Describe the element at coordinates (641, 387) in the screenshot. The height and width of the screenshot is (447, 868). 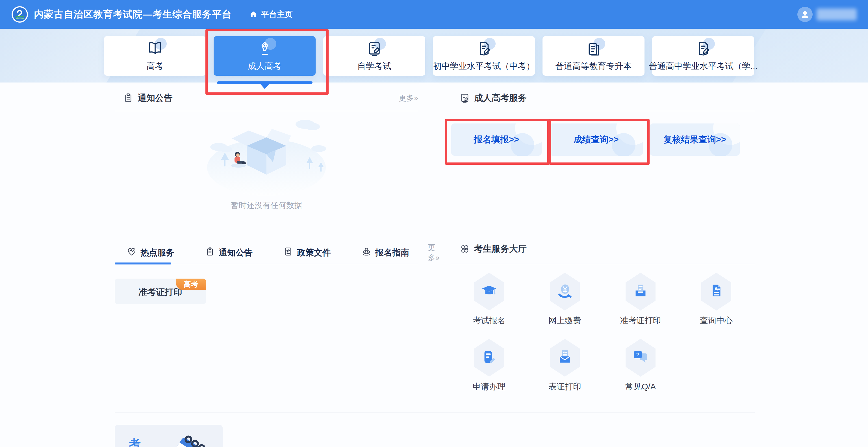
I see `hall-item-label: 常见Q/A` at that location.